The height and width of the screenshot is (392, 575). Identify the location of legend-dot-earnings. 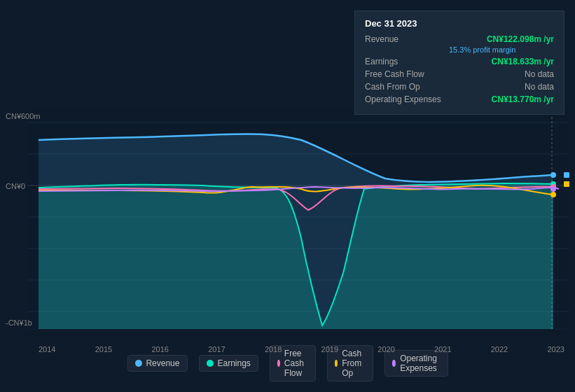
(209, 363).